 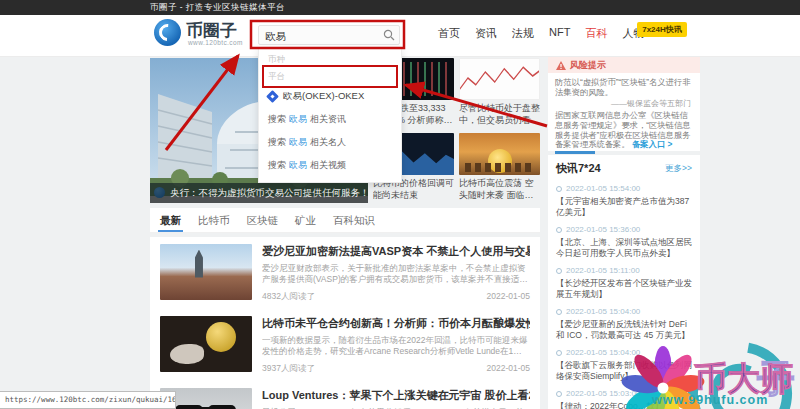 I want to click on filing-entry-link: 备案入口 >, so click(x=652, y=144).